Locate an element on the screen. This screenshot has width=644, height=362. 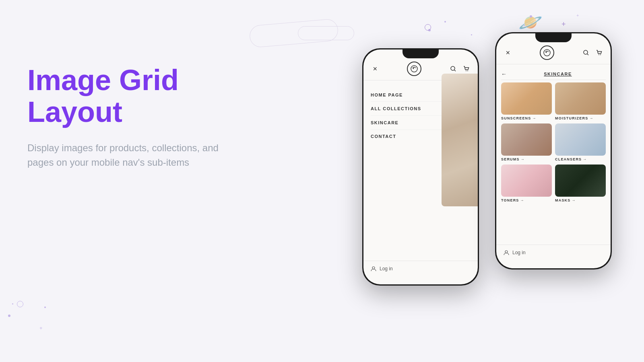
moisturizers-image is located at coordinates (580, 99).